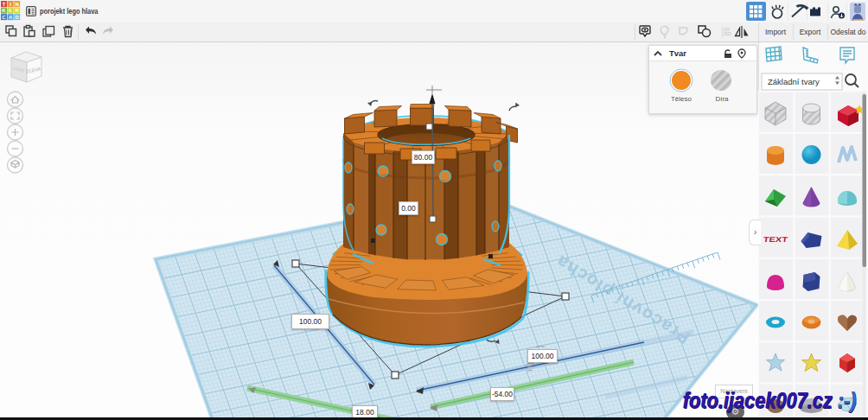 This screenshot has height=420, width=868. What do you see at coordinates (776, 32) in the screenshot?
I see `svg-text: Import` at bounding box center [776, 32].